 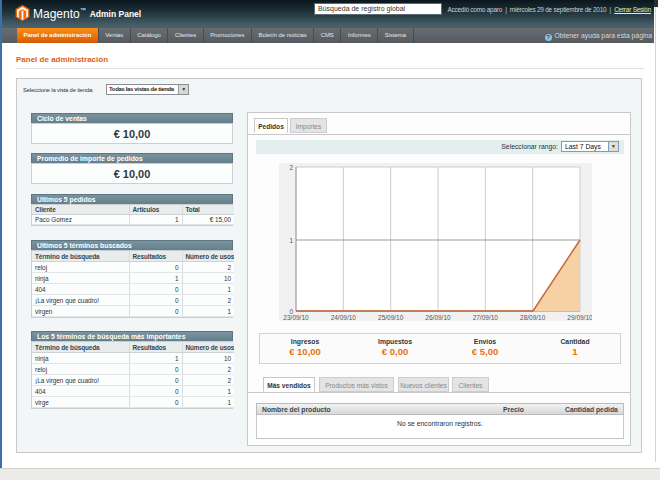 What do you see at coordinates (580, 318) in the screenshot?
I see `svg-text: 29/09/10` at bounding box center [580, 318].